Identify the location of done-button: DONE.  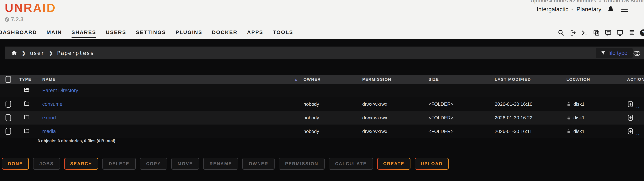
(15, 164).